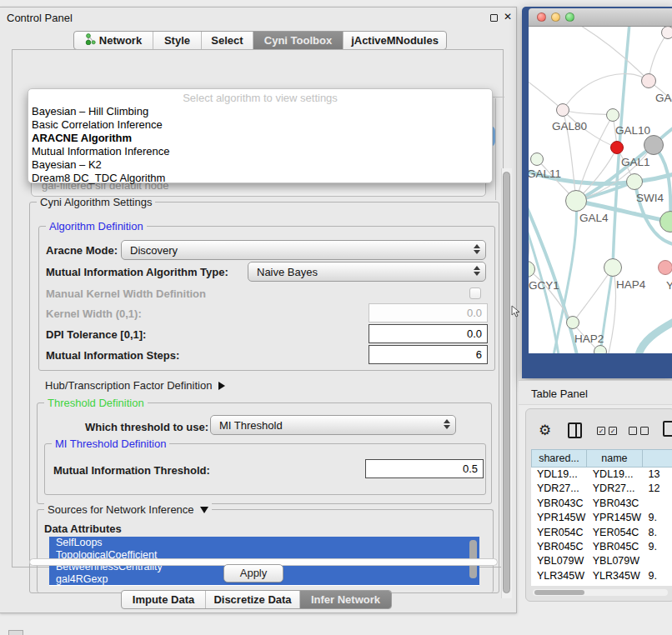 This screenshot has height=635, width=672. I want to click on algorithm-definition-title: Algorithm Definition, so click(97, 227).